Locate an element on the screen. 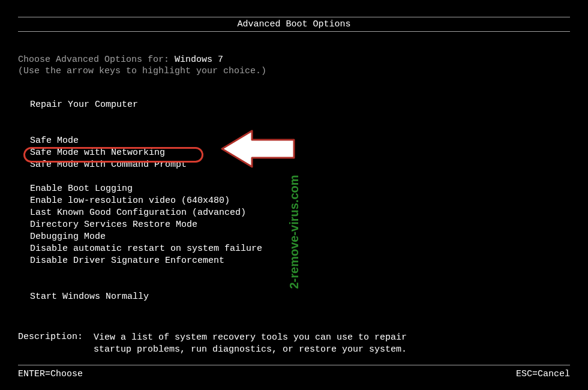 Image resolution: width=588 pixels, height=390 pixels. title-bar: Advanced Boot Options is located at coordinates (294, 24).